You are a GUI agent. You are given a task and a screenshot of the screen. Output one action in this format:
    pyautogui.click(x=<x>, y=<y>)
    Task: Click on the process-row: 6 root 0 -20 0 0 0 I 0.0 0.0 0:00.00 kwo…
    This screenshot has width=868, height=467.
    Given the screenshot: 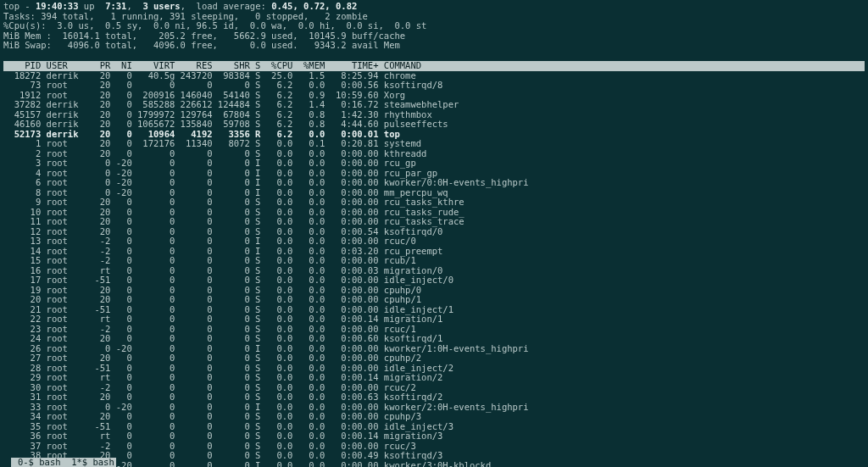 What is the action you would take?
    pyautogui.click(x=434, y=183)
    